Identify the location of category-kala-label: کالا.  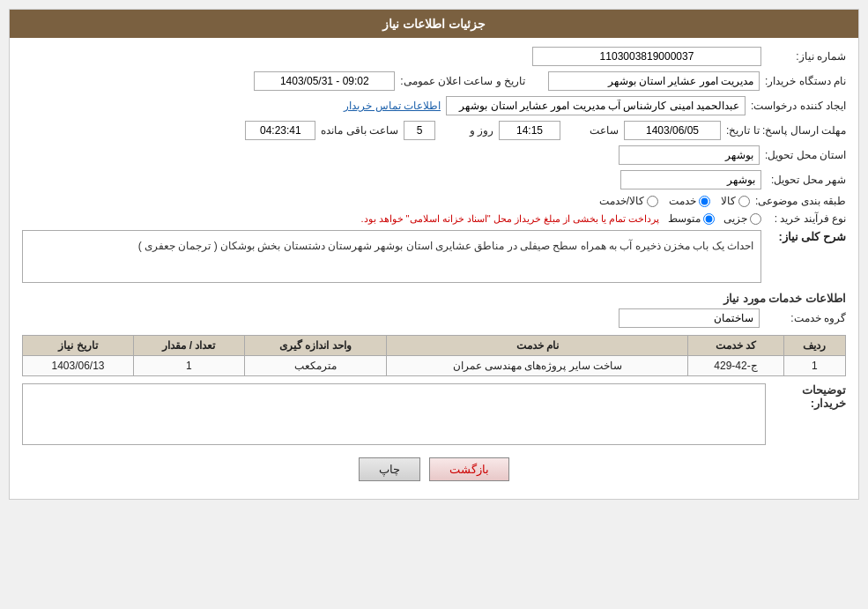
(728, 201).